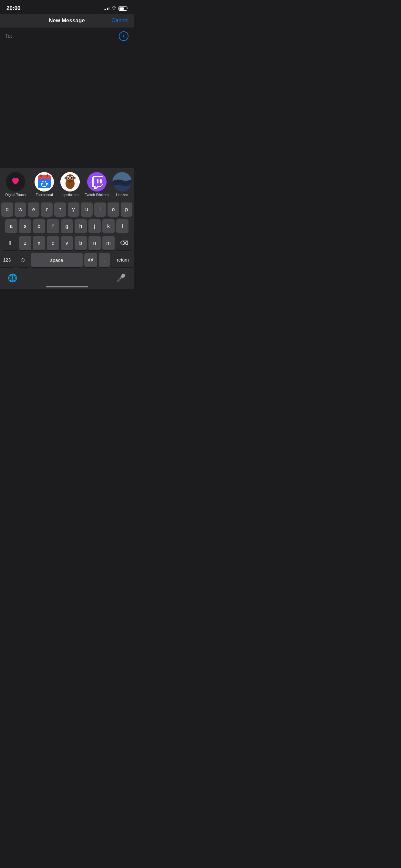  I want to click on app-icon-lbp, so click(70, 182).